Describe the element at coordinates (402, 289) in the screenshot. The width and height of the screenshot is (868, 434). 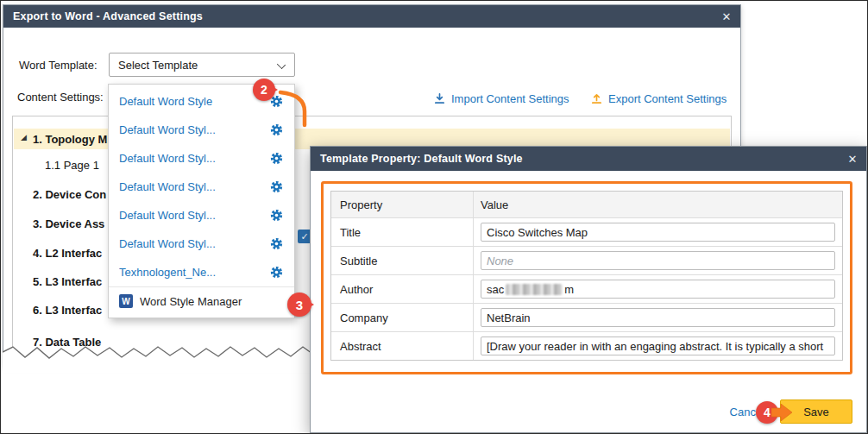
I see `property-label: Author` at that location.